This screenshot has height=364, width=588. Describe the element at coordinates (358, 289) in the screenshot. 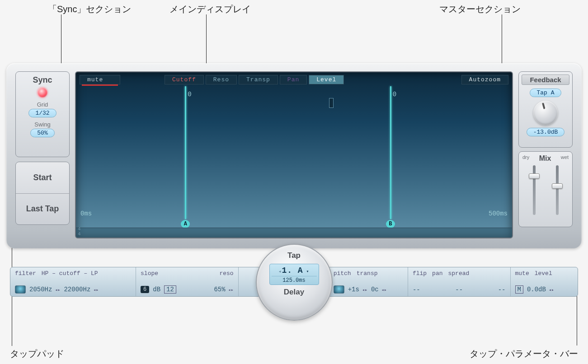

I see `pitch-value: +1s` at that location.